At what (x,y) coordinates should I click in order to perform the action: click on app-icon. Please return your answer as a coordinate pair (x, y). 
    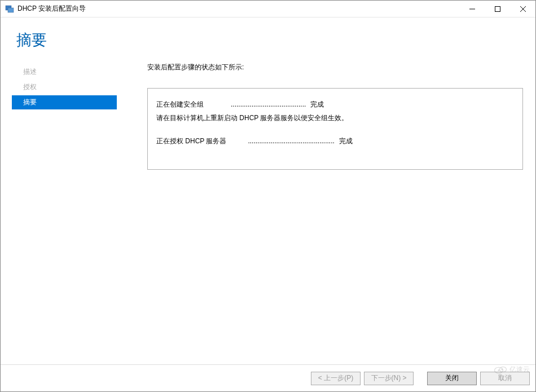
    Looking at the image, I should click on (10, 9).